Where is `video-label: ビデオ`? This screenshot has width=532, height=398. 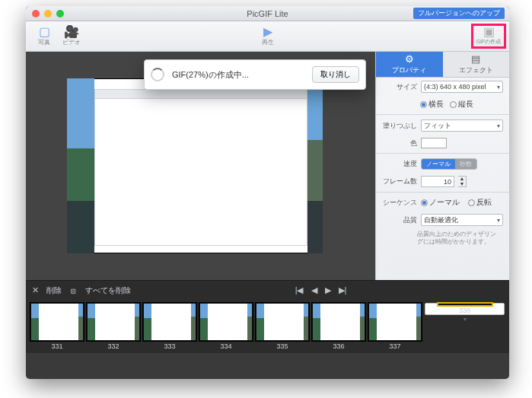
video-label: ビデオ is located at coordinates (72, 43).